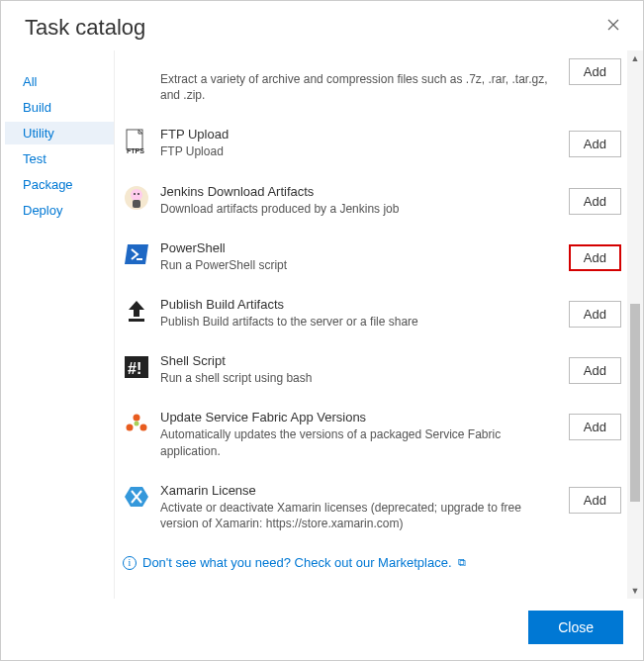  I want to click on task-title: Xamarin License, so click(360, 491).